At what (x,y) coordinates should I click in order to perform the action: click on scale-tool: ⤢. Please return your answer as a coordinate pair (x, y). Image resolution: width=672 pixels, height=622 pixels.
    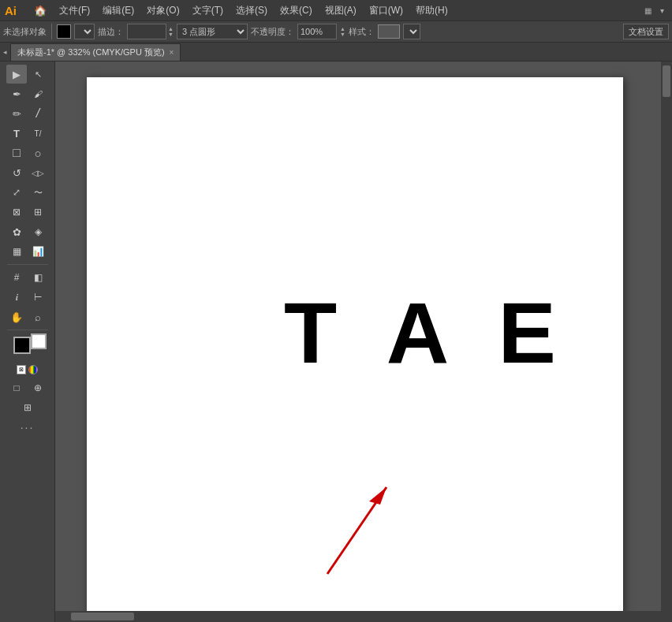
    Looking at the image, I should click on (17, 192).